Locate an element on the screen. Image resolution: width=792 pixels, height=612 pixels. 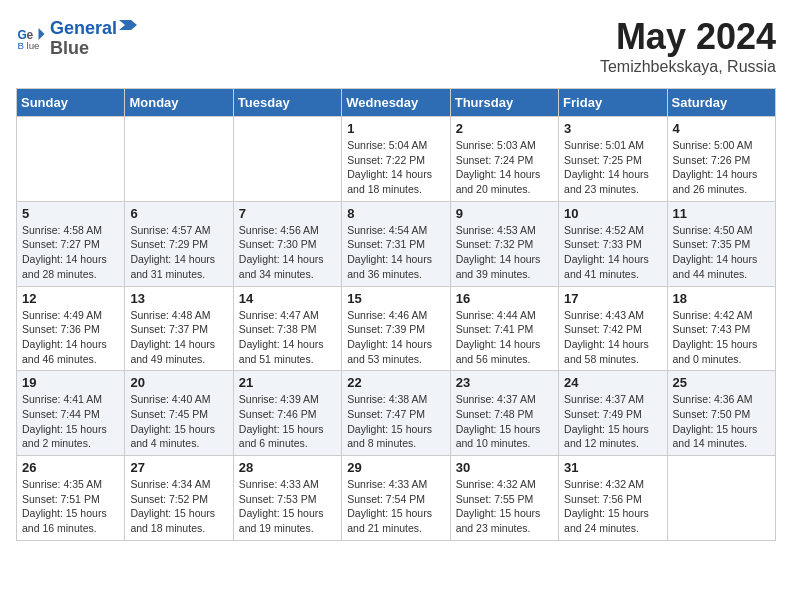
calendar-cell: 15Sunrise: 4:46 AM Sunset: 7:39 PM Dayli… is located at coordinates (396, 328).